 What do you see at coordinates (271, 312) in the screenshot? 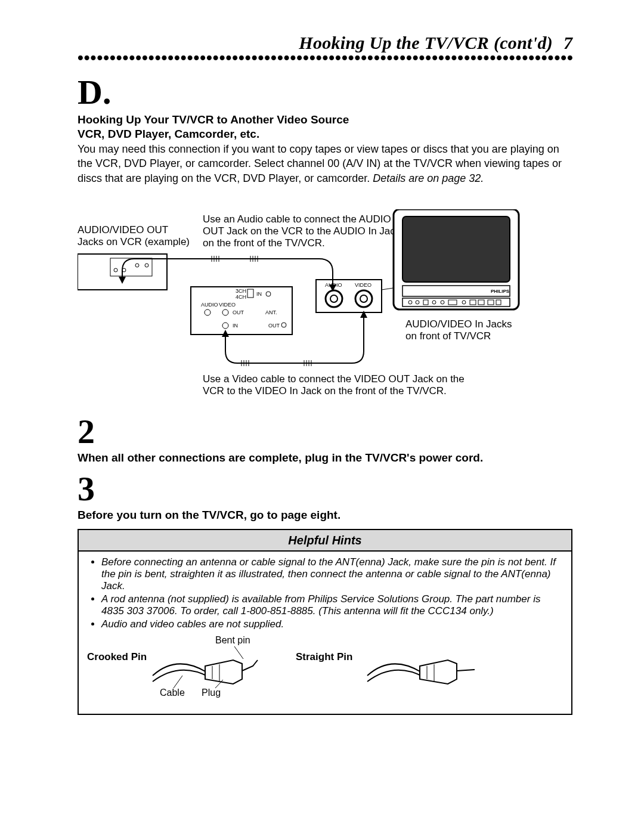
I see `svg-text: ANT.` at bounding box center [271, 312].